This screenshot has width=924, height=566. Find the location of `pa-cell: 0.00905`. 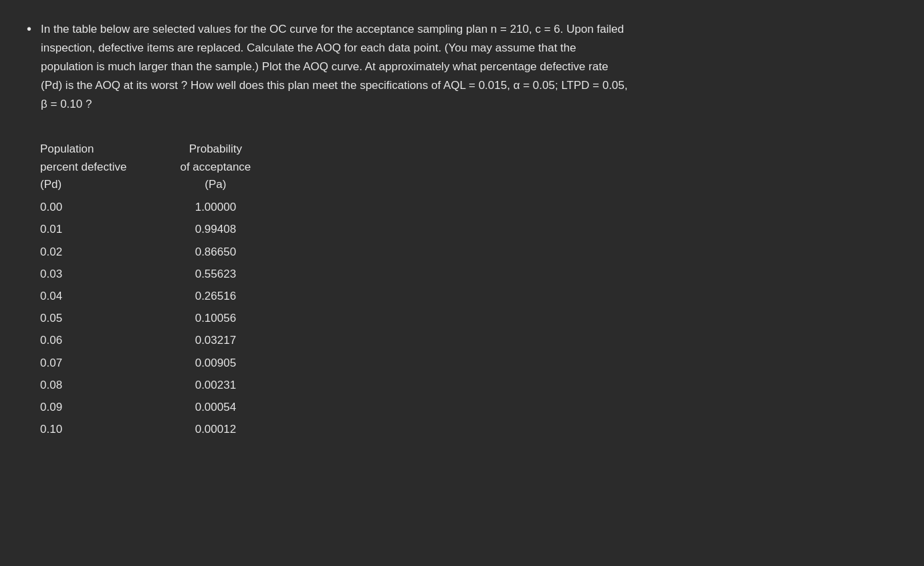

pa-cell: 0.00905 is located at coordinates (242, 363).